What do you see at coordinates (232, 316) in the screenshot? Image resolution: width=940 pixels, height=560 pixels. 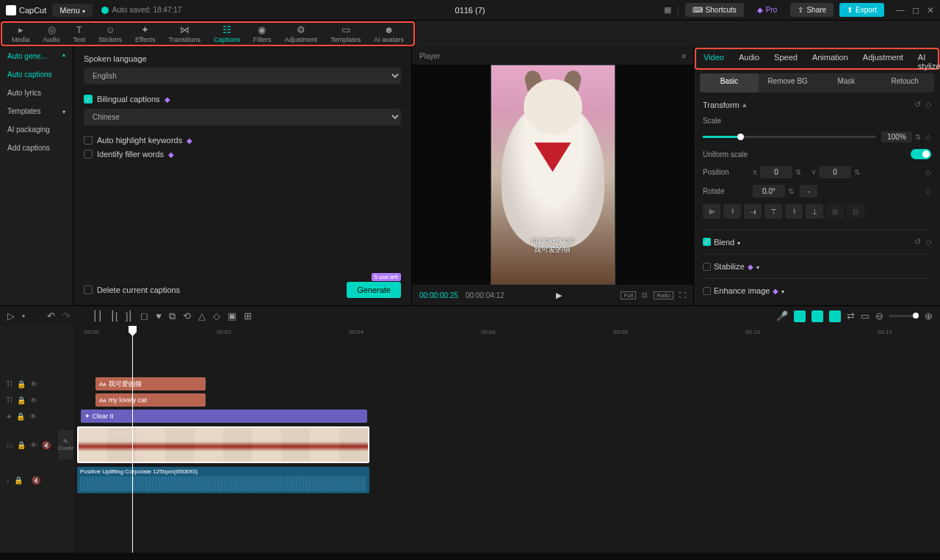 I see `crop2-tool: ▣` at bounding box center [232, 316].